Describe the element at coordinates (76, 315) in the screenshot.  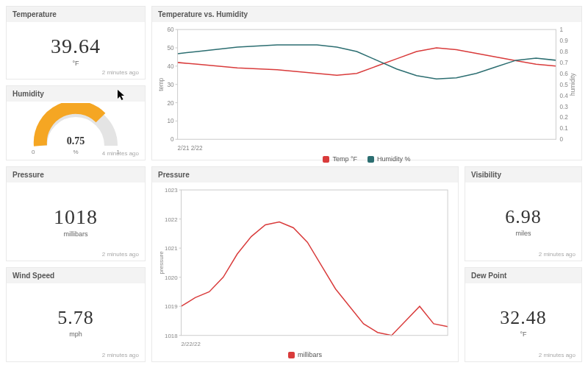
I see `panel-wind-speed: Wind Speed 5.78 mph 2 minutes ago` at that location.